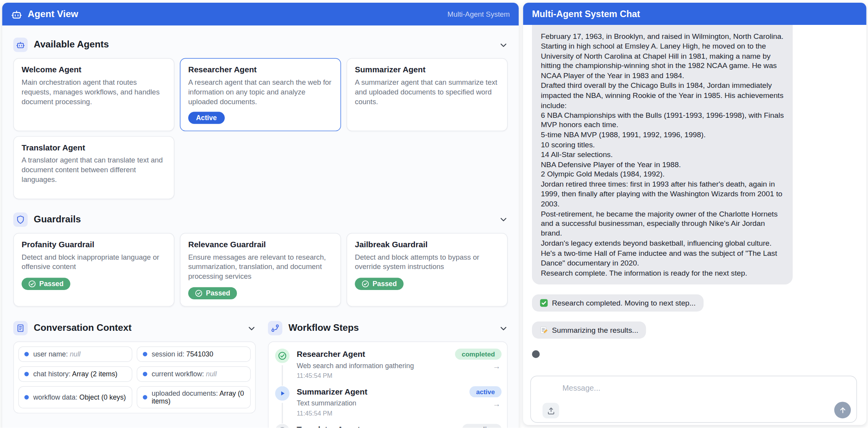 The image size is (868, 428). What do you see at coordinates (261, 270) in the screenshot?
I see `guardrail-card: Relevance Guardrail Ensure messages are …` at bounding box center [261, 270].